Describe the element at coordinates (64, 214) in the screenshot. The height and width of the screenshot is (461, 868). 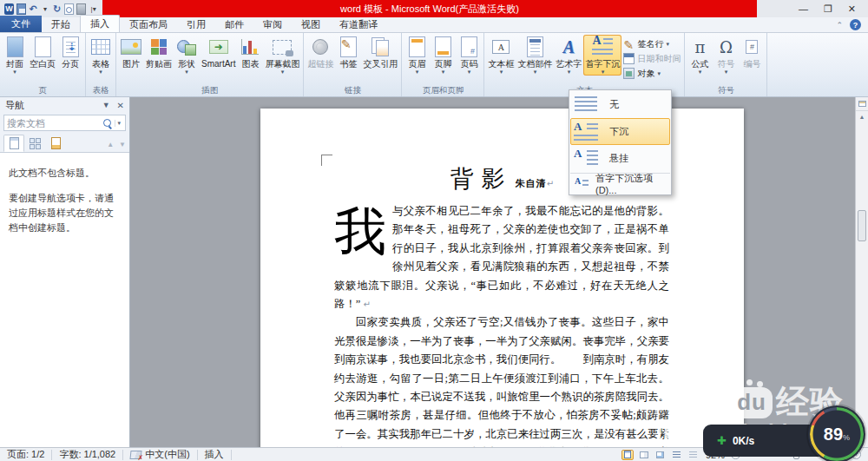
I see `nav-message-line2: 要创建导航选项卡，请通过应用标题样式在您的文档中创建标题。` at that location.